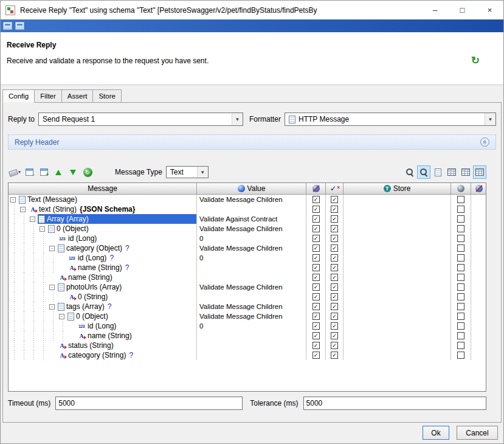 The width and height of the screenshot is (504, 444). I want to click on refresh-icon: ↻, so click(88, 172).